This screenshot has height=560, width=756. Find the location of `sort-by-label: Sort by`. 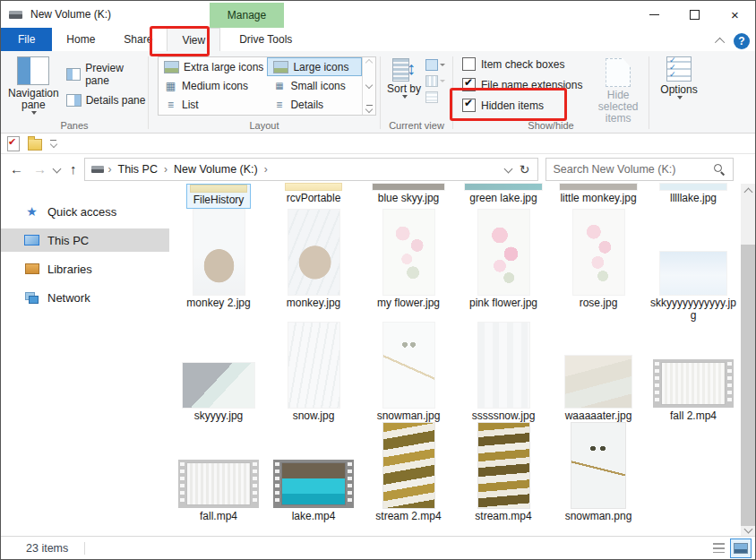

sort-by-label: Sort by is located at coordinates (404, 90).